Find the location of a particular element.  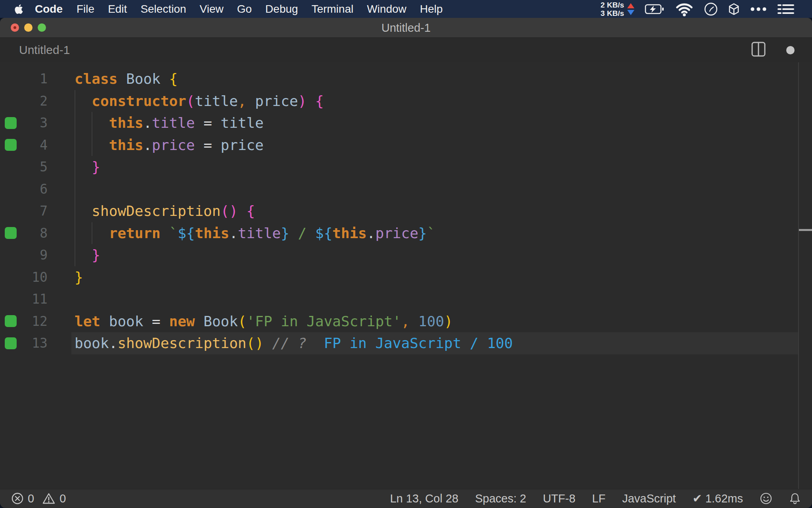

menu-status-area: 2 KB/s 3 KB/s is located at coordinates (707, 9).